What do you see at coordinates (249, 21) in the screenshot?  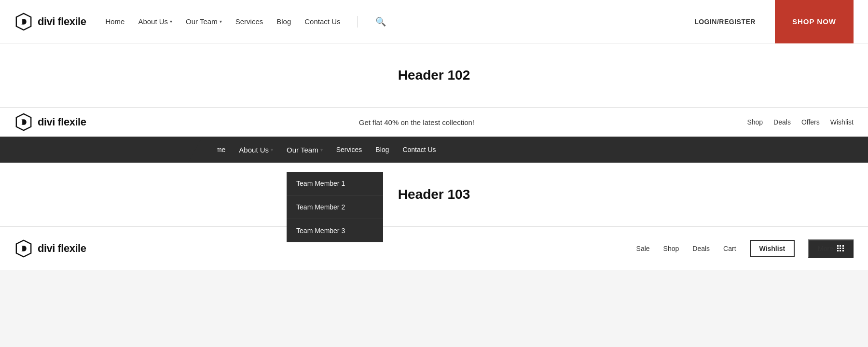 I see `nav1-services: Services` at bounding box center [249, 21].